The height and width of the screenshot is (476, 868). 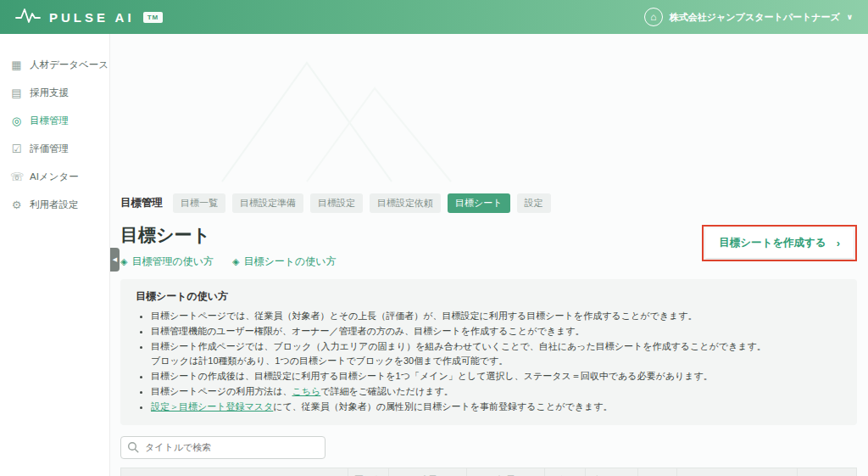 What do you see at coordinates (497, 392) in the screenshot?
I see `info-bullet: 目標シートページの利用方法は、こちらで詳細をご確認いただけます。` at bounding box center [497, 392].